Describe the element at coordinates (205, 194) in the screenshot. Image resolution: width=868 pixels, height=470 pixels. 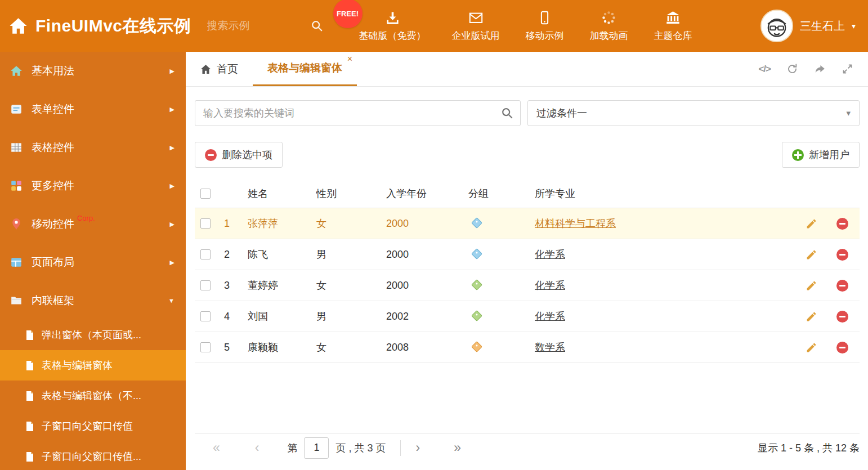
I see `select-all-checkbox` at that location.